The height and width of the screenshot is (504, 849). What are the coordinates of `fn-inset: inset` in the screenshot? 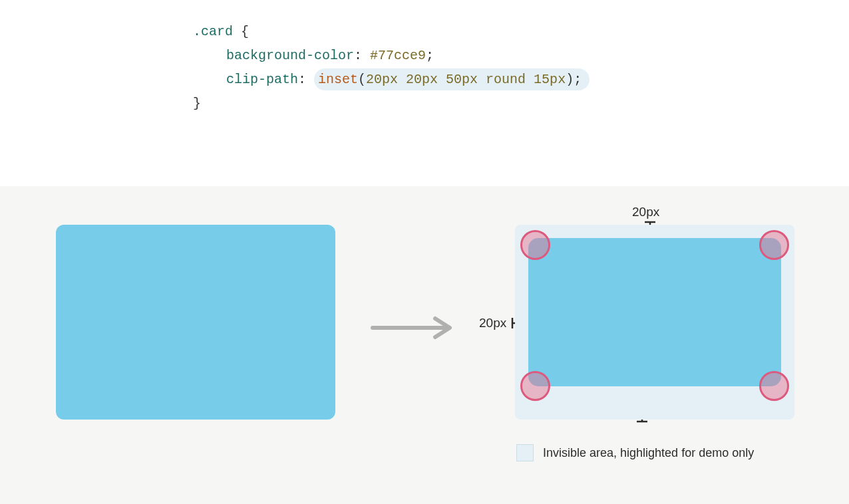 It's located at (338, 80).